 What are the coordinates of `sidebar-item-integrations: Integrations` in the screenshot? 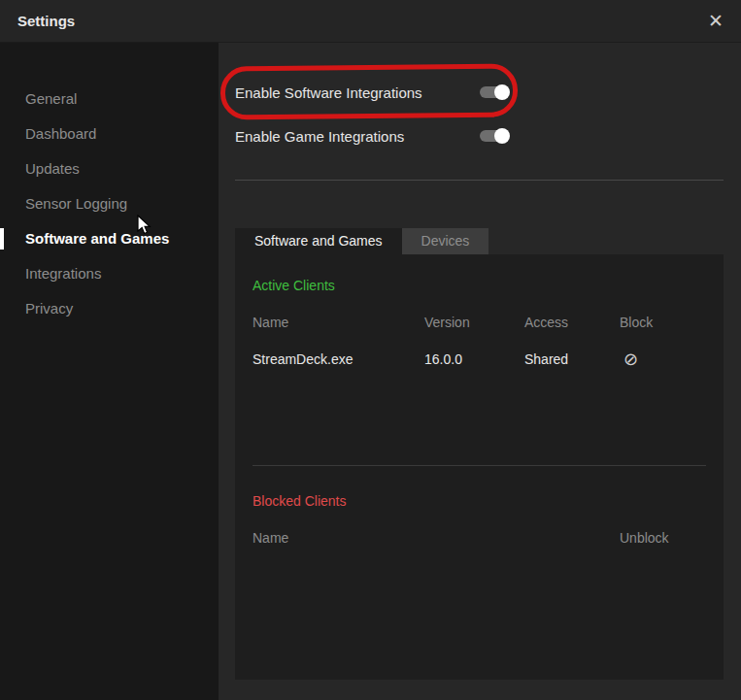 It's located at (109, 274).